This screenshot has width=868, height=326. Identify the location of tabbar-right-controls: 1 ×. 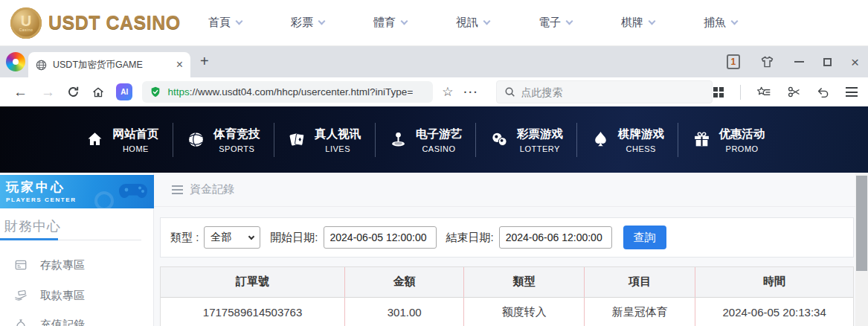
(793, 62).